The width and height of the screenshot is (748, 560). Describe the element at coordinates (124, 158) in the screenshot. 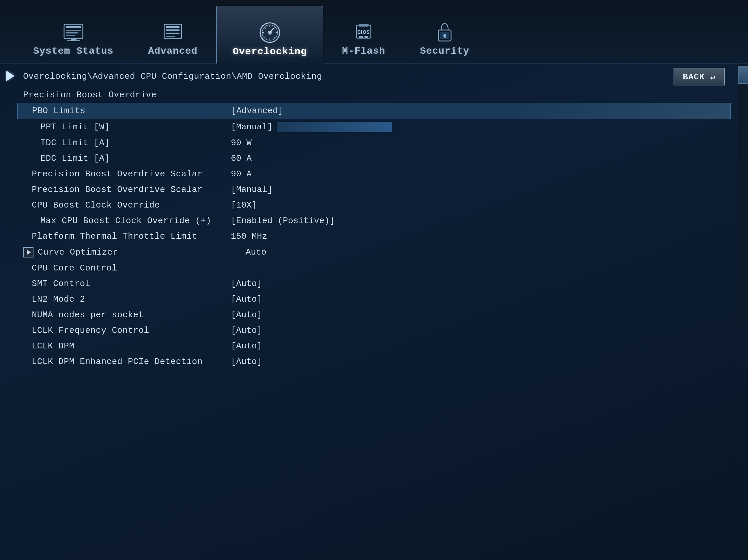

I see `edc-limit-name: EDC Limit [A]` at that location.